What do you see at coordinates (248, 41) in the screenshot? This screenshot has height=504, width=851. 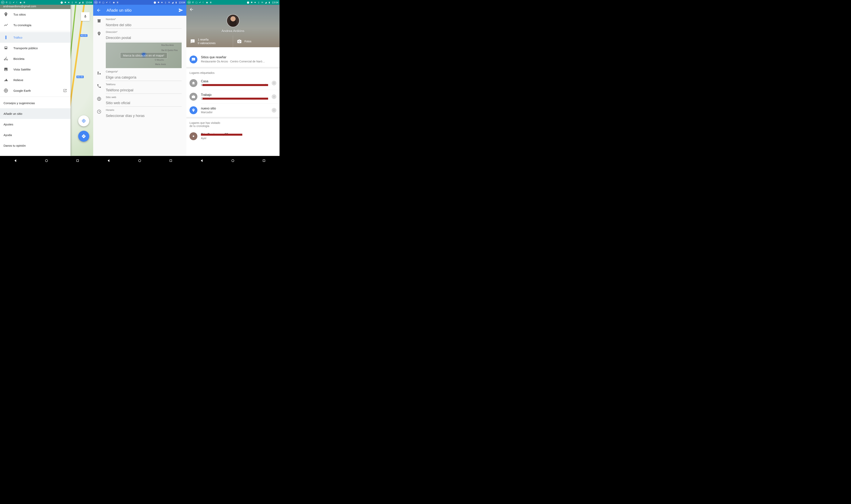 I see `stat-line: Fotos` at bounding box center [248, 41].